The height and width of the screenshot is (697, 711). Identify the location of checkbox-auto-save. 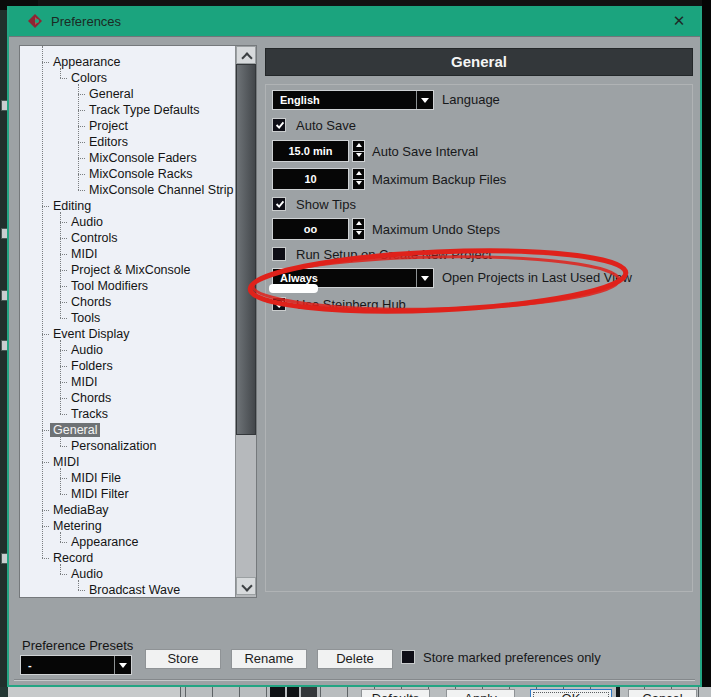
(279, 125).